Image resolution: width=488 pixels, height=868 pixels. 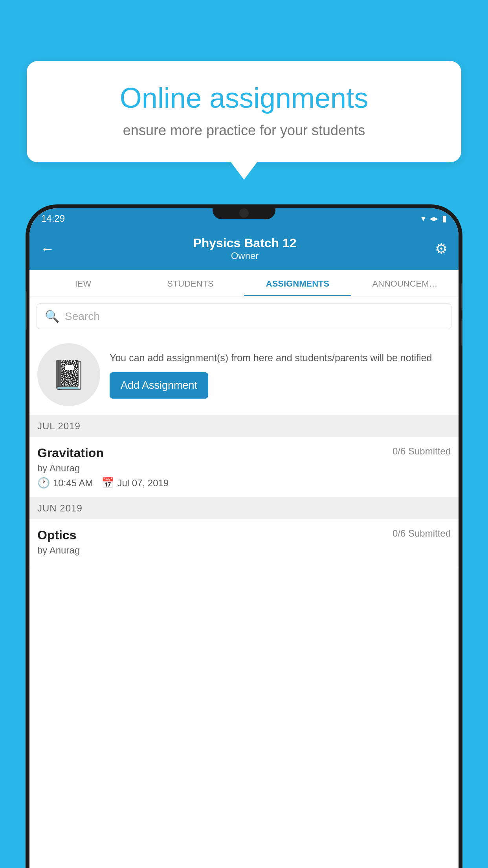 What do you see at coordinates (244, 131) in the screenshot?
I see `bubble-subtitle: ensure more practice for your students` at bounding box center [244, 131].